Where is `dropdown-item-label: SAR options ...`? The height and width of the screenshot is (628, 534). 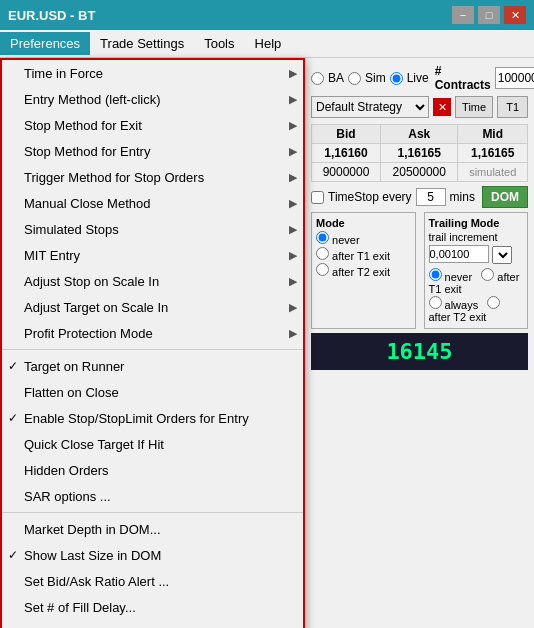
dropdown-item-label: SAR options ... is located at coordinates (68, 496).